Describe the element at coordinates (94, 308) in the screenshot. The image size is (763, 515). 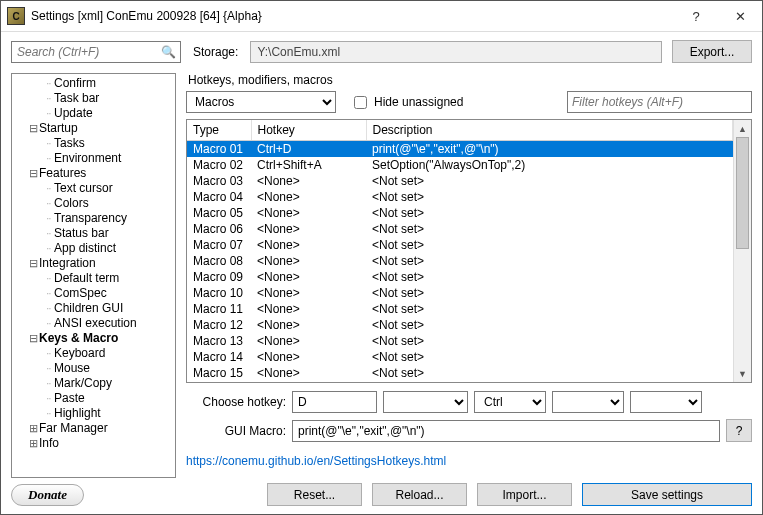
I see `tree-item: ··Children GUI` at that location.